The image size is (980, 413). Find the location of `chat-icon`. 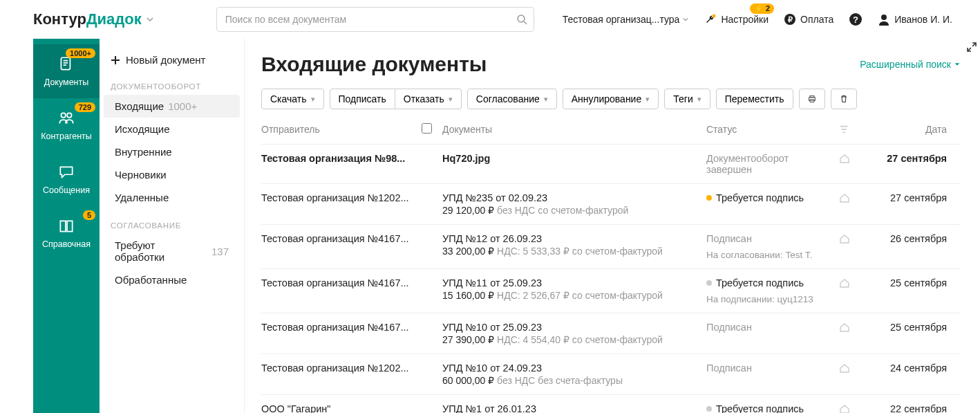

chat-icon is located at coordinates (66, 172).